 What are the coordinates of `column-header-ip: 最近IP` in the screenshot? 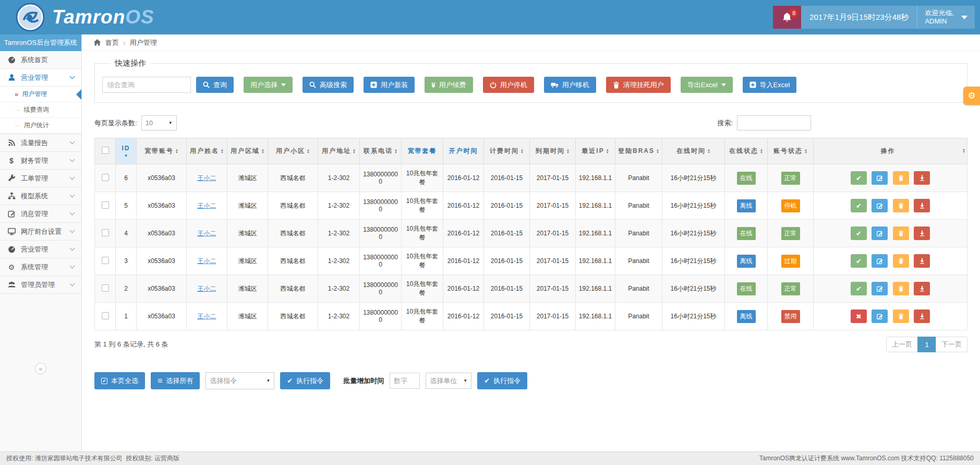 It's located at (596, 151).